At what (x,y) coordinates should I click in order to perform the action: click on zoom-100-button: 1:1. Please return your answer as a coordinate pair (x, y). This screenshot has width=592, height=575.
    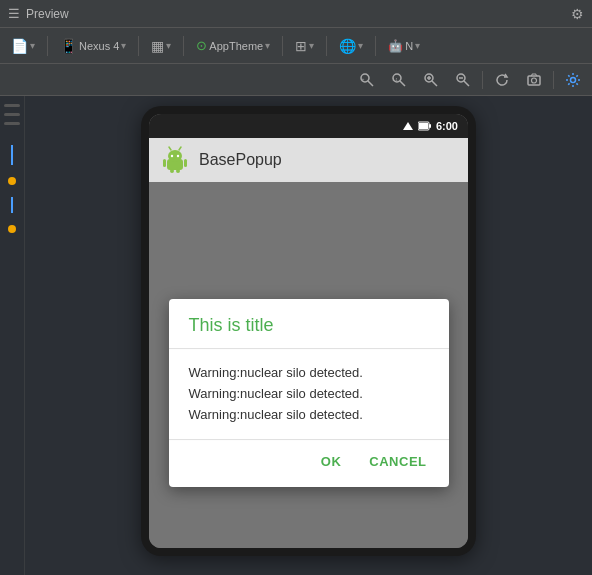
    Looking at the image, I should click on (399, 80).